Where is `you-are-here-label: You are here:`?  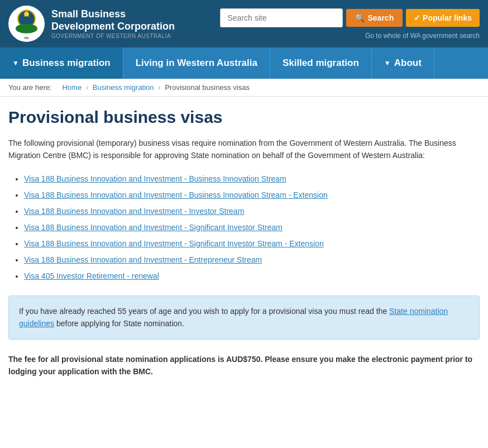
you-are-here-label: You are here: is located at coordinates (30, 87).